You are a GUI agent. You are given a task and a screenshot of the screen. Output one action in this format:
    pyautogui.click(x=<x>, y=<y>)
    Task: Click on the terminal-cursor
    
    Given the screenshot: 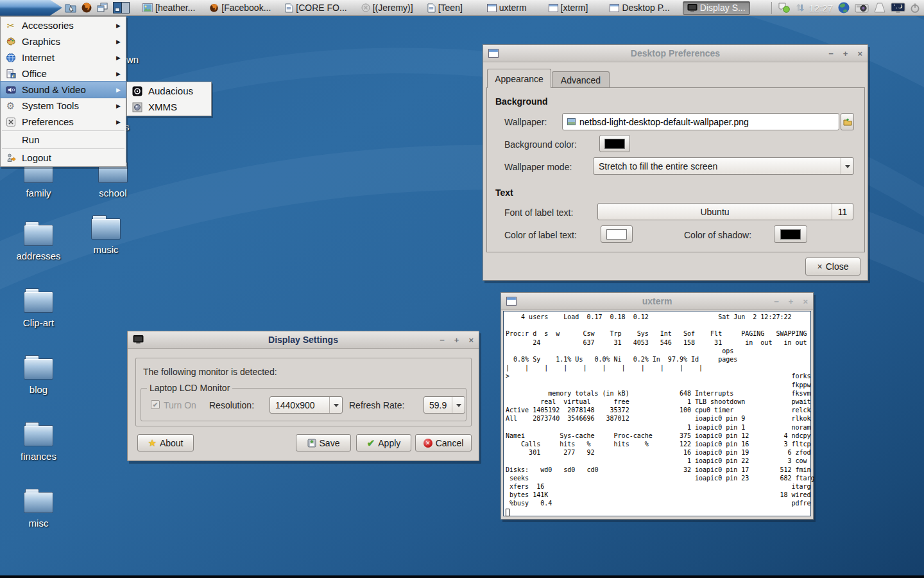 What is the action you would take?
    pyautogui.click(x=508, y=512)
    